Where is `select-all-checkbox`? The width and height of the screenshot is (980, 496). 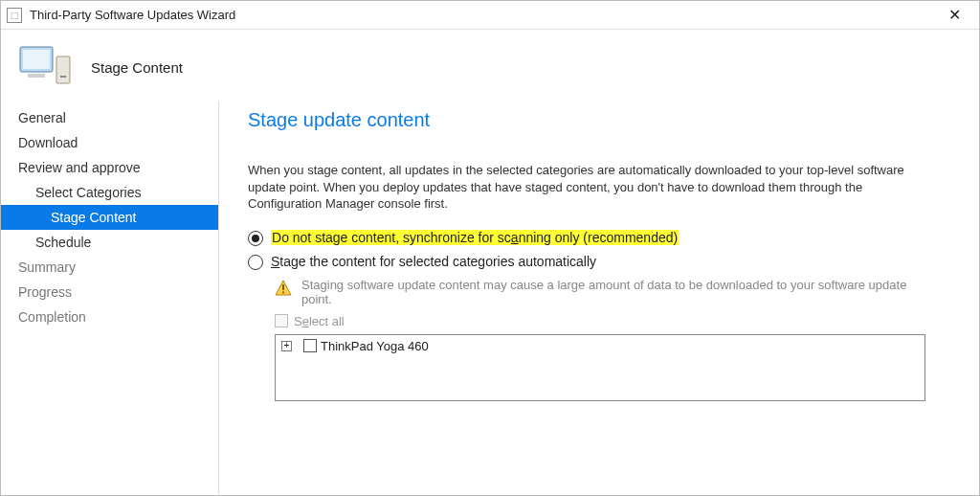 select-all-checkbox is located at coordinates (281, 321).